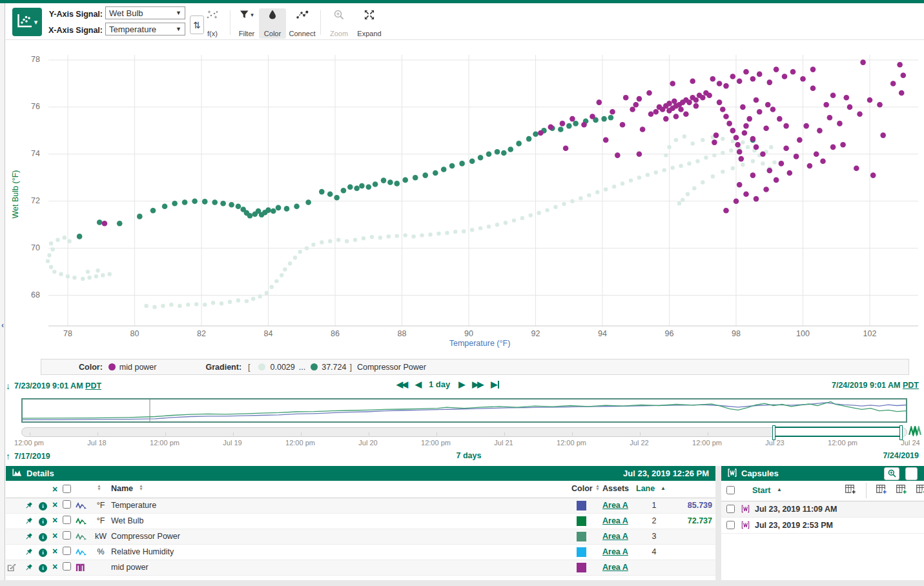 The height and width of the screenshot is (586, 924). Describe the element at coordinates (646, 489) in the screenshot. I see `lane-column-header: Lane` at that location.